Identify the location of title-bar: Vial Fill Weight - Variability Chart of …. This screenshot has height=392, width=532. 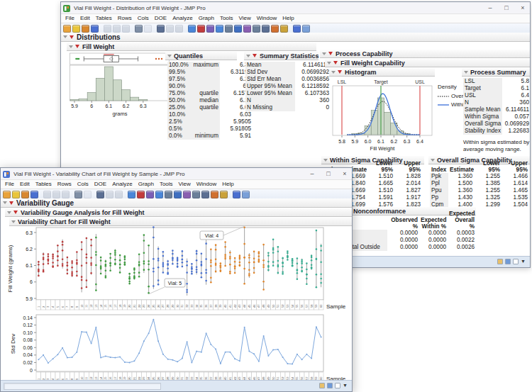
(176, 174).